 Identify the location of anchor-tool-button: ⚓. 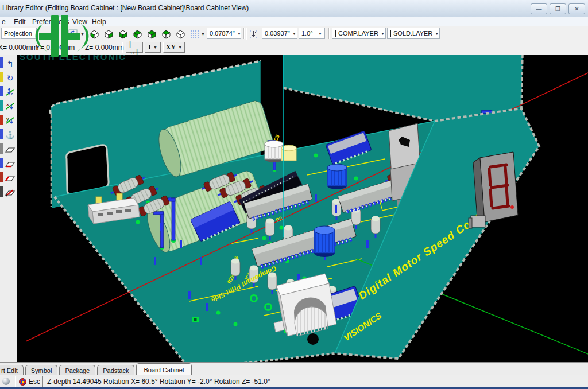
(10, 135).